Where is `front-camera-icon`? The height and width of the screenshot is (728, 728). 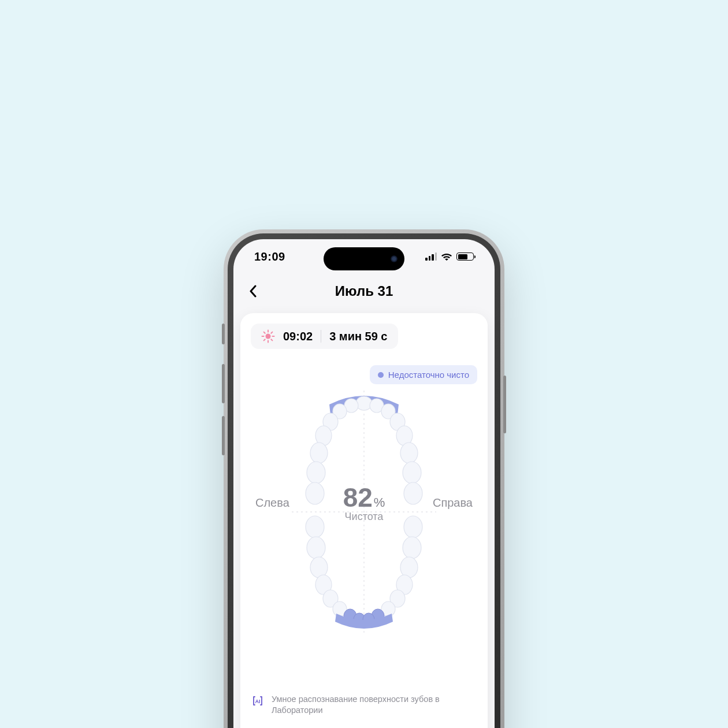 front-camera-icon is located at coordinates (394, 259).